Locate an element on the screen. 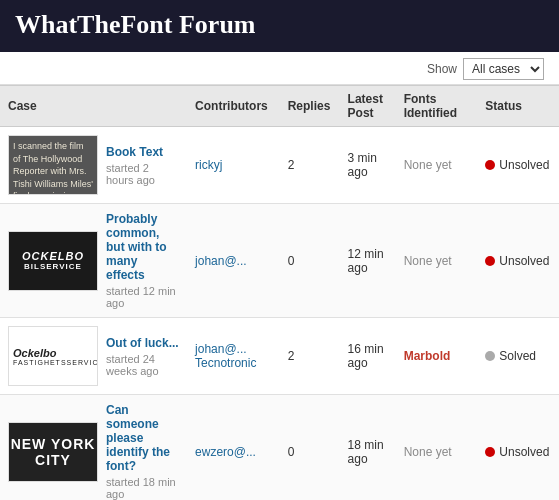 This screenshot has width=559, height=500. contributor-link-1: johan@... is located at coordinates (221, 349).